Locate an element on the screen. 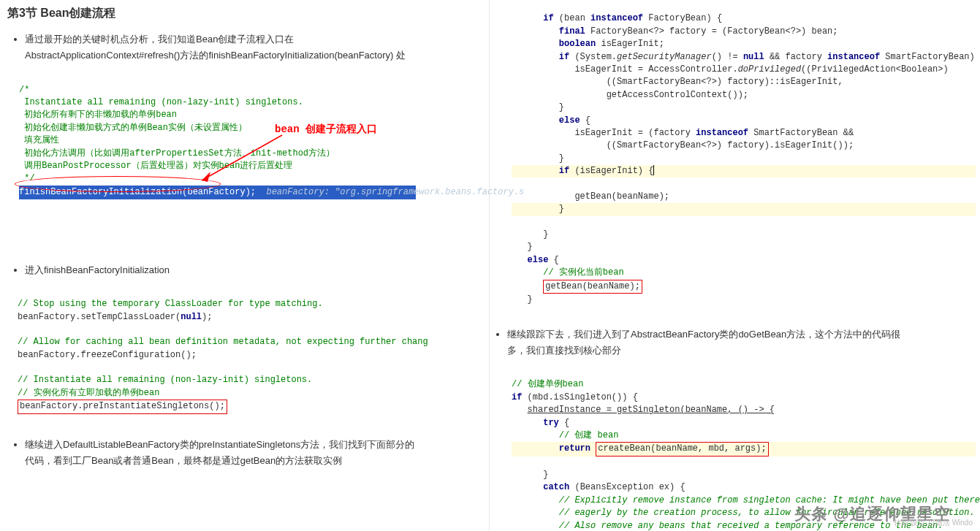 This screenshot has height=531, width=980. highlighted-code-line: finishBeanFactoryInitialization(beanFact… is located at coordinates (218, 193).